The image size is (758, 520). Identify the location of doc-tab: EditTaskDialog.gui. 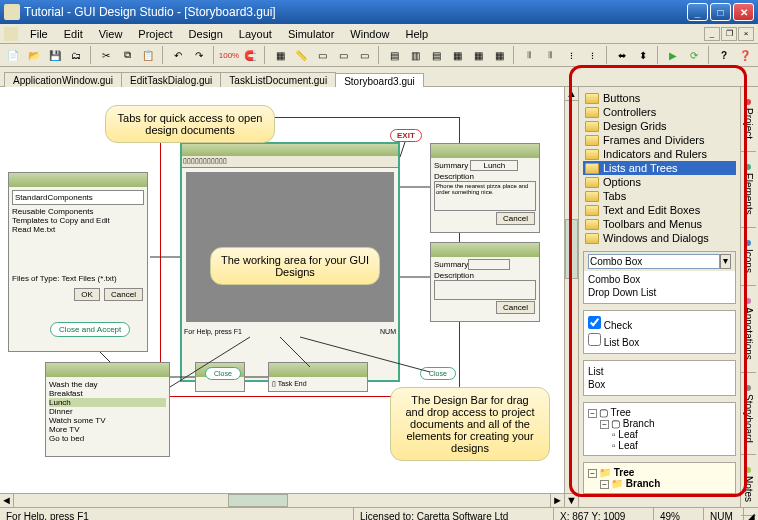
(171, 80).